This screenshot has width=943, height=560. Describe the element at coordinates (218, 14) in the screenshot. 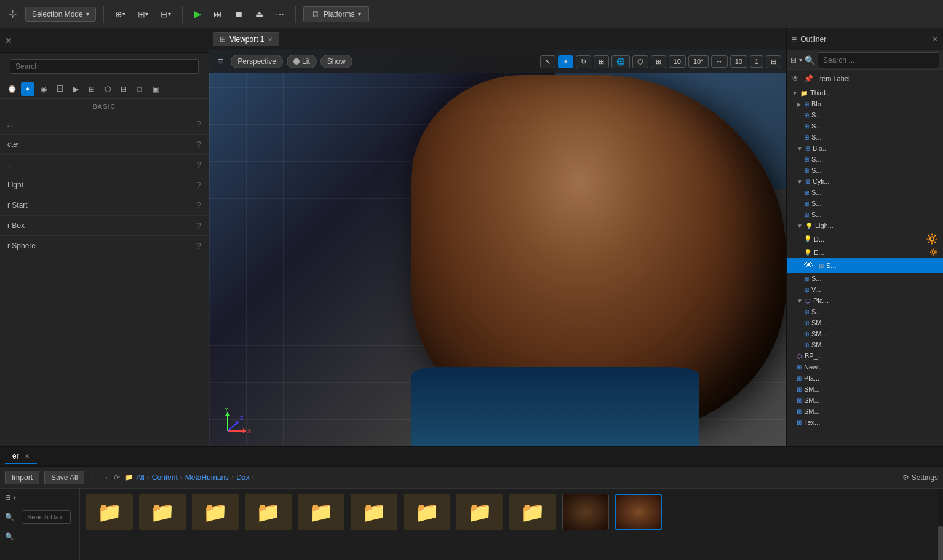

I see `step-button: ⏭` at that location.